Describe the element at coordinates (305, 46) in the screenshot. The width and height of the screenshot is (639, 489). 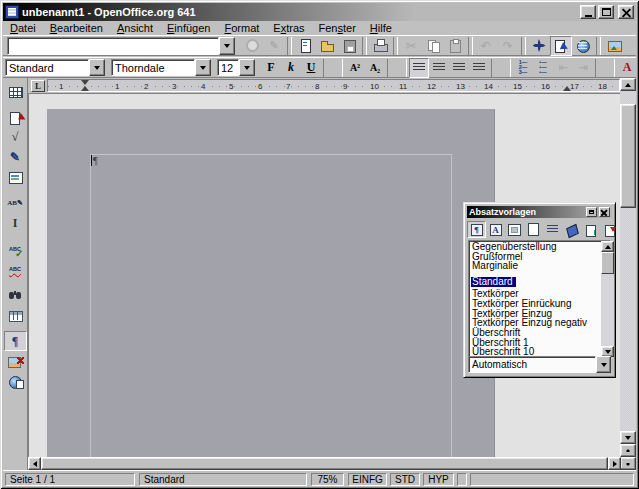
I see `new-document-button` at that location.